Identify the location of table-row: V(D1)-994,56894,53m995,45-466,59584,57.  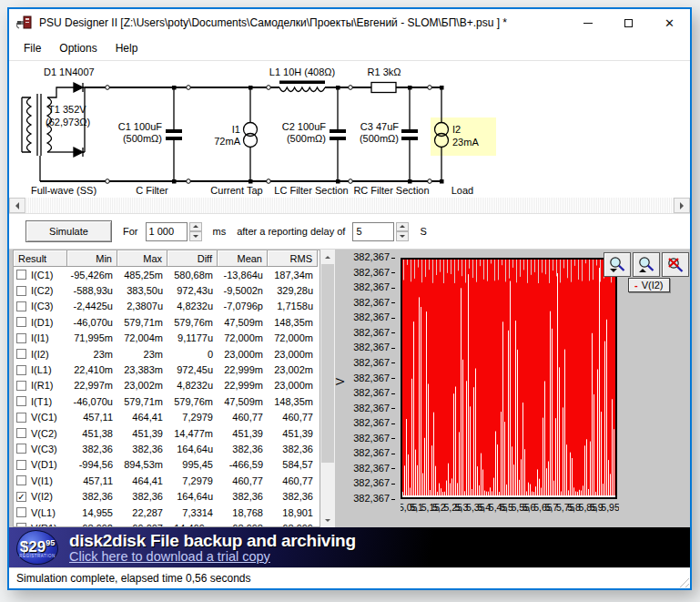
(167, 464).